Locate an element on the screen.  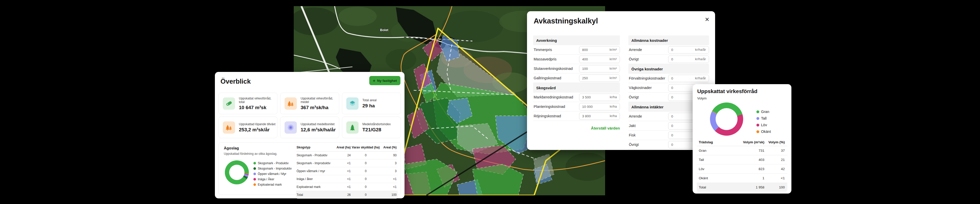
field-value: 250 is located at coordinates (585, 78).